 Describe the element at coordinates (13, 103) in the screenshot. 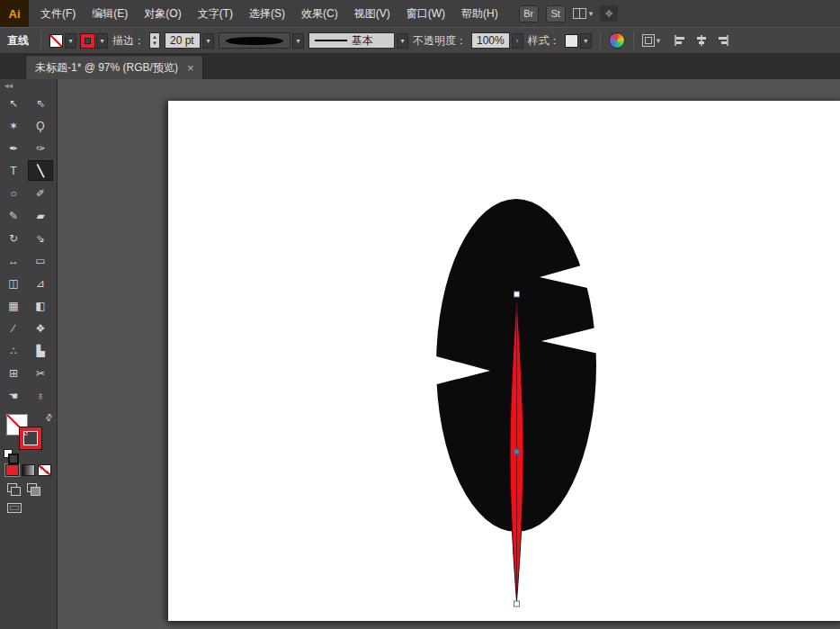

I see `selection-tool: ↖` at that location.